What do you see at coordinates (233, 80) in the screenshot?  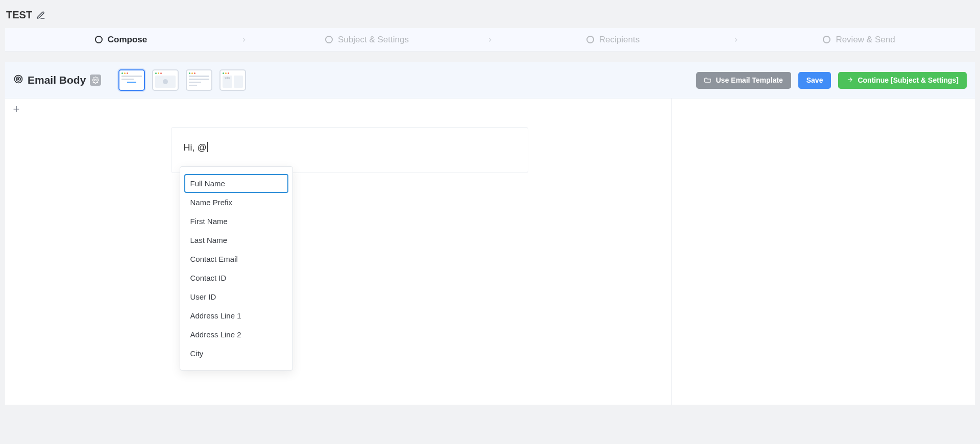 I see `layout-option-4: </>` at bounding box center [233, 80].